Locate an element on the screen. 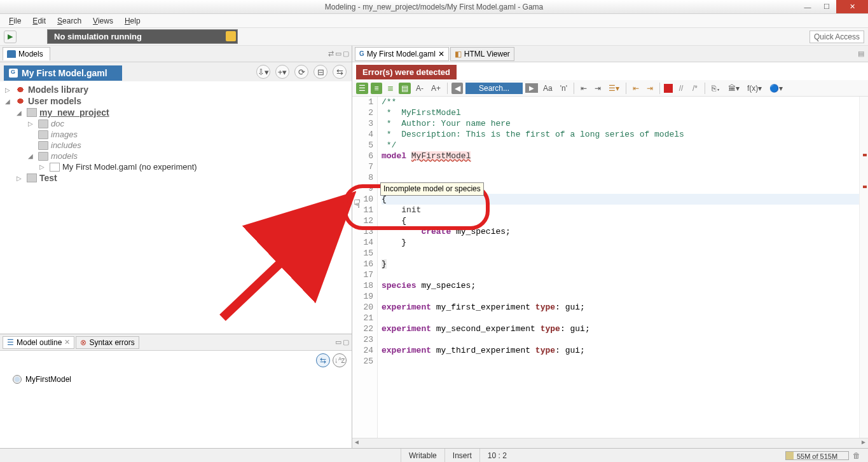 The image size is (868, 462). editor-tab-gaml: G My First Model.gaml ✕ is located at coordinates (402, 54).